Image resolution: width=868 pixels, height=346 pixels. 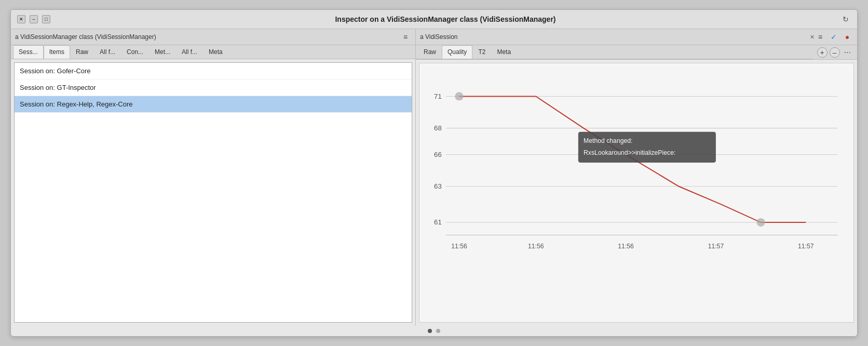 I want to click on tab-meta-left: Meta, so click(x=216, y=52).